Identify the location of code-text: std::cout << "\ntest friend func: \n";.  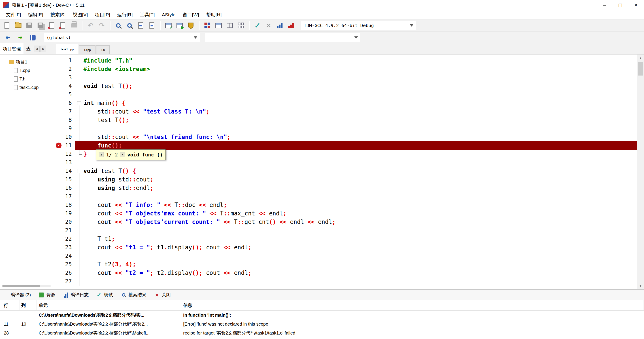
(364, 137).